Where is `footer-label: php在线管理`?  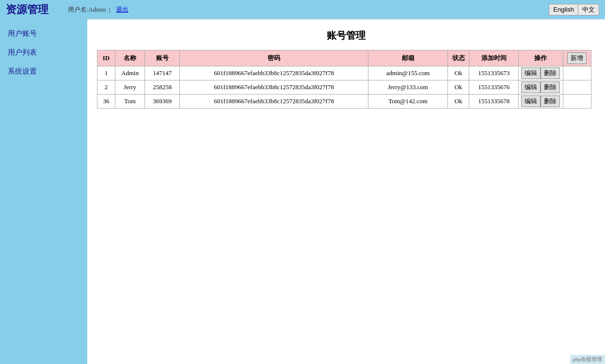
footer-label: php在线管理 is located at coordinates (588, 359).